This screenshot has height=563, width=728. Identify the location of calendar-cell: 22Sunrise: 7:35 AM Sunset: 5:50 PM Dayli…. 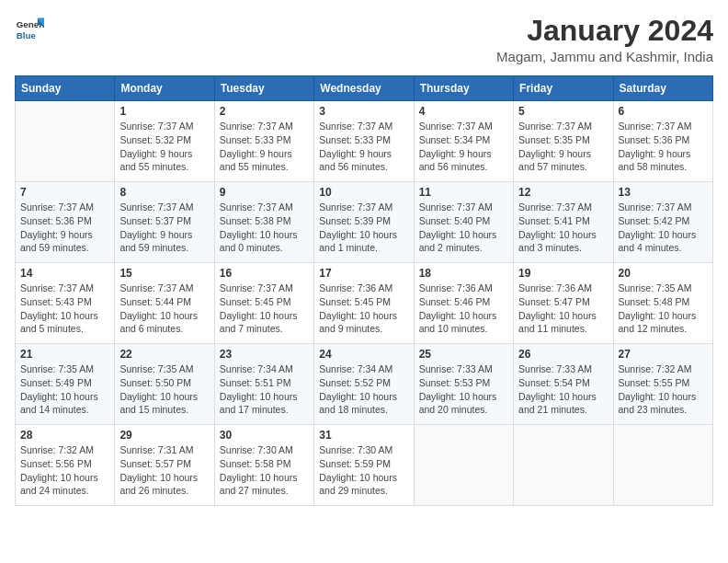
(165, 385).